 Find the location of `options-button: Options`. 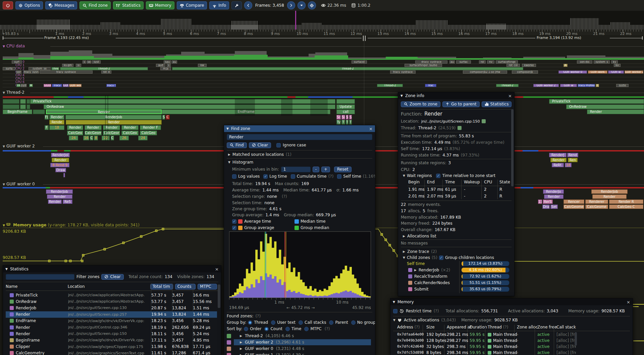

options-button: Options is located at coordinates (29, 5).